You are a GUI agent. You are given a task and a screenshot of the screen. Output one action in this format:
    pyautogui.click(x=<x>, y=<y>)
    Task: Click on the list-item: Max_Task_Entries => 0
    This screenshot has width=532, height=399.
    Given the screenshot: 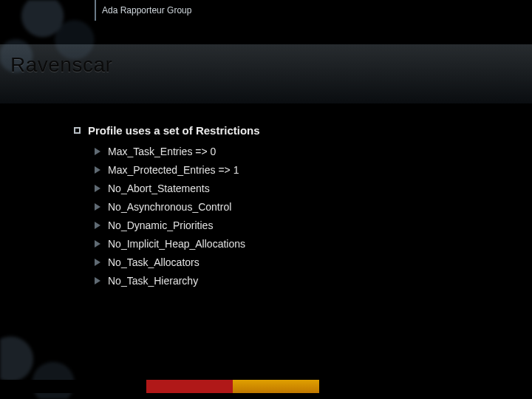 What is the action you would take?
    pyautogui.click(x=299, y=151)
    